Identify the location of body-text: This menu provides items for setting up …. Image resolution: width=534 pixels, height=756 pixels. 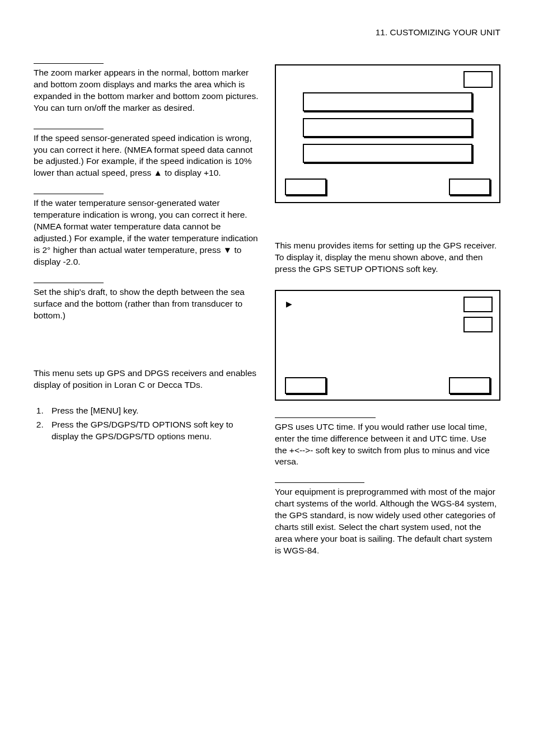
(387, 257).